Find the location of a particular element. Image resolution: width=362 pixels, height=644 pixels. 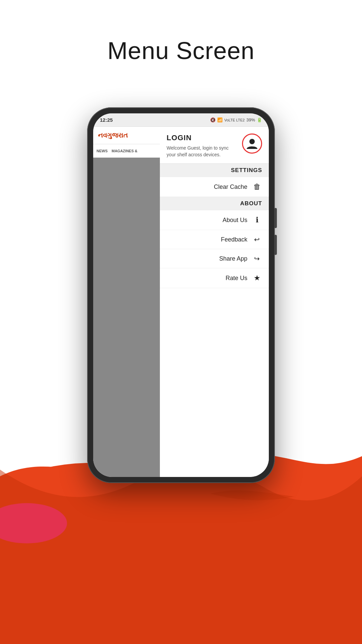

about-section-header: ABOUT is located at coordinates (215, 204).